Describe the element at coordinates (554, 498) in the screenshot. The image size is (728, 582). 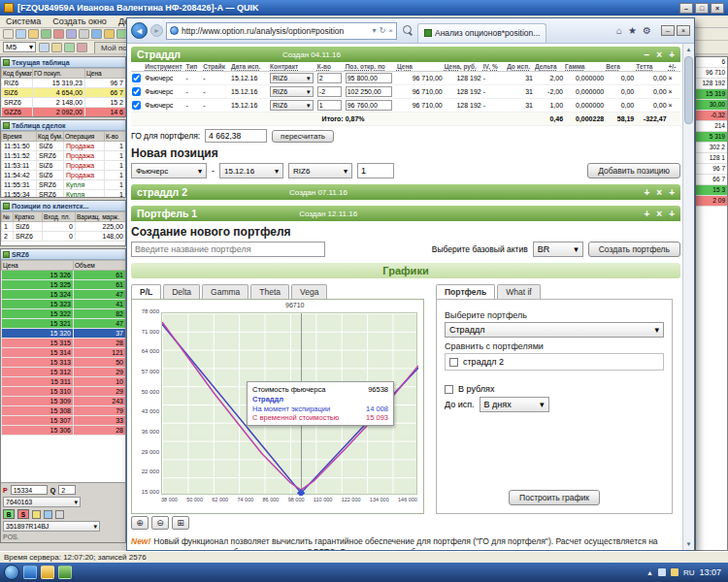
I see `build-chart-button: Построить график` at that location.